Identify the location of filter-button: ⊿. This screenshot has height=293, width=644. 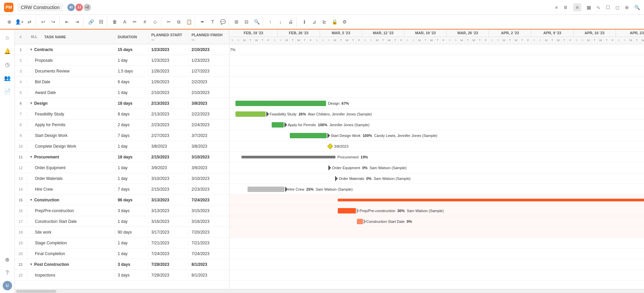
(314, 22).